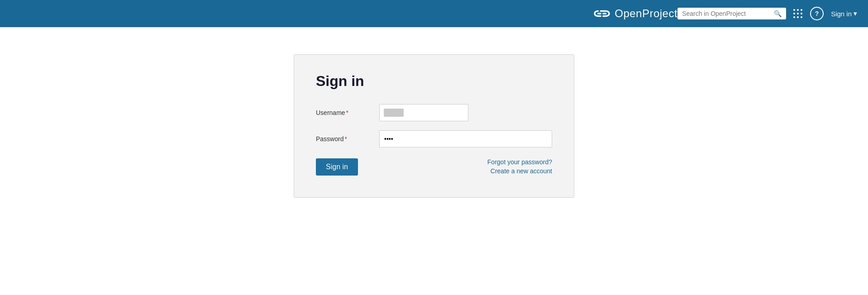 Image resolution: width=868 pixels, height=295 pixels. What do you see at coordinates (434, 113) in the screenshot?
I see `username-row: Username*` at bounding box center [434, 113].